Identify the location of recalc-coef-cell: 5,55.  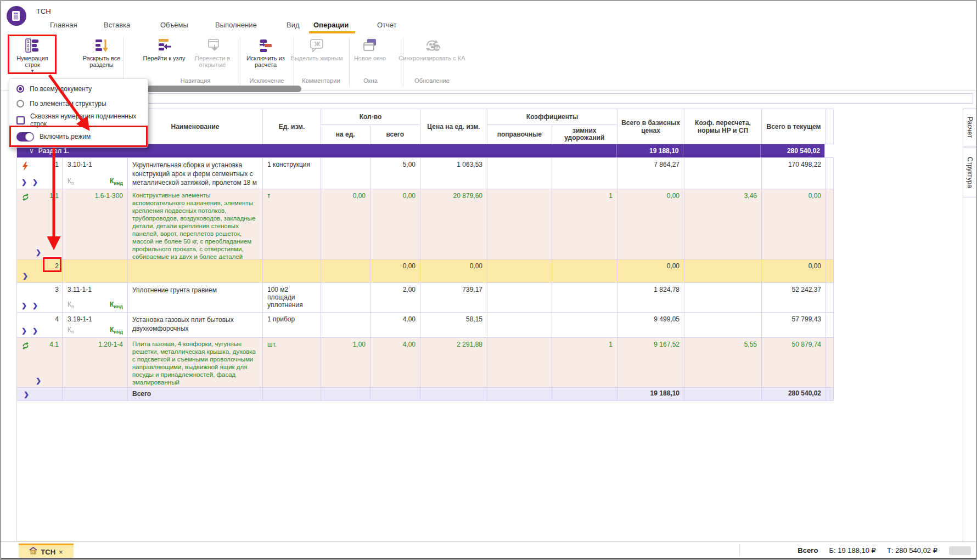
(751, 344).